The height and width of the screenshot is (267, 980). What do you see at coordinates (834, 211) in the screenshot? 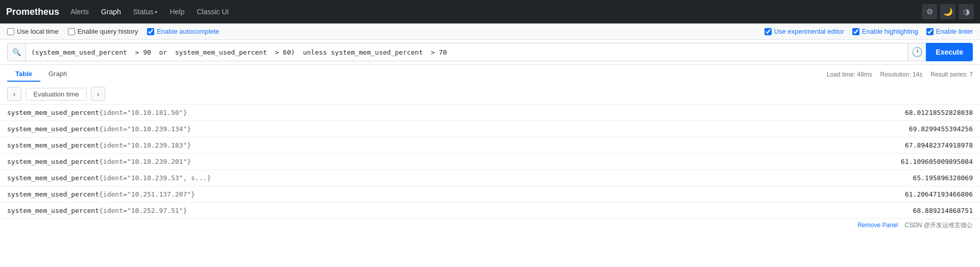
I see `value-cell: 68.889214868751` at bounding box center [834, 211].